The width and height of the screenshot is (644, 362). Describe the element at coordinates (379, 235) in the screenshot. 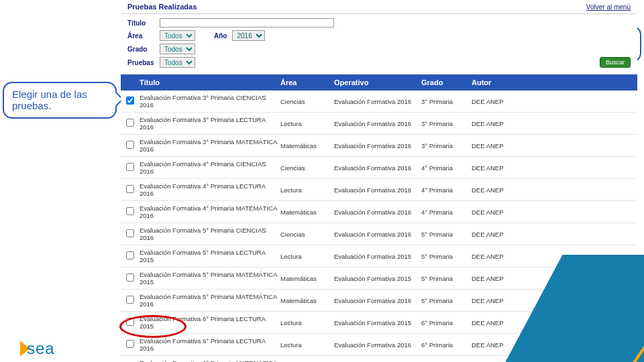

I see `table-row: Evaluación Formativa 5° Primaria CIENCIA…` at that location.